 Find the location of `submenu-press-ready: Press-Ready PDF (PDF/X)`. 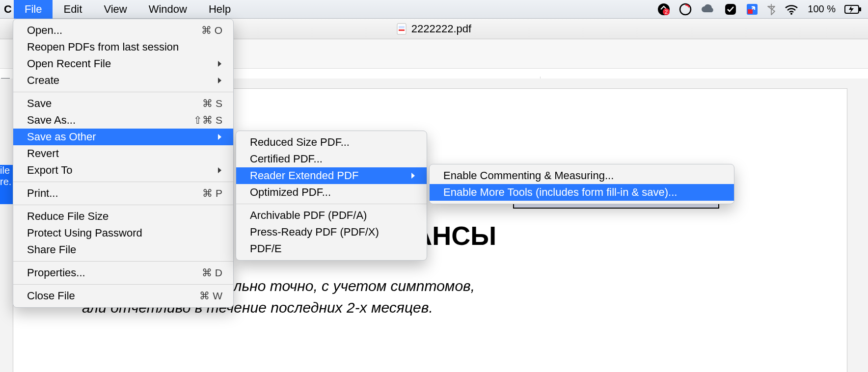

submenu-press-ready: Press-Ready PDF (PDF/X) is located at coordinates (331, 232).